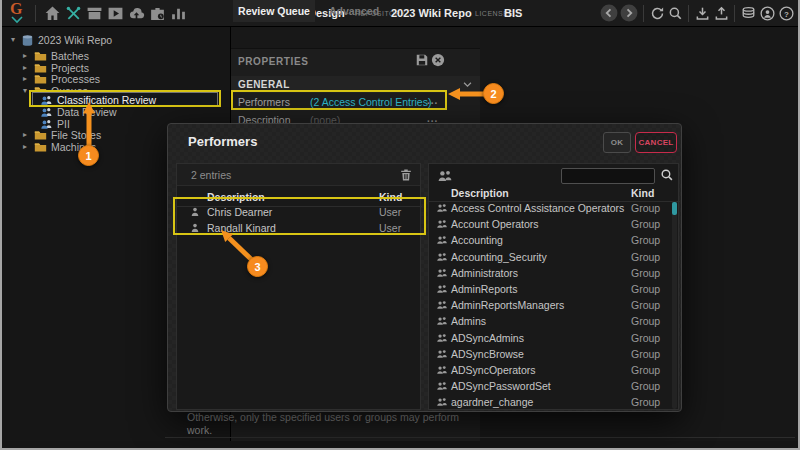  What do you see at coordinates (609, 13) in the screenshot?
I see `back-icon` at bounding box center [609, 13].